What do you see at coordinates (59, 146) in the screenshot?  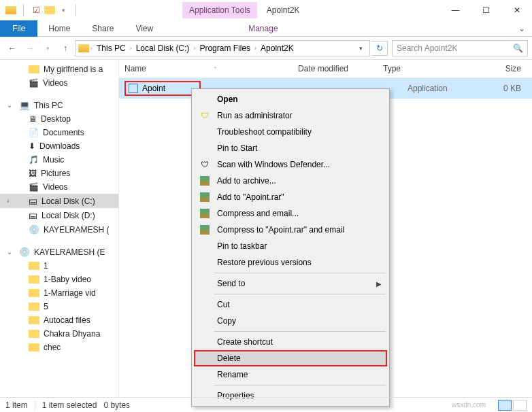 I see `tree-downloads: ⬇Downloads` at bounding box center [59, 146].